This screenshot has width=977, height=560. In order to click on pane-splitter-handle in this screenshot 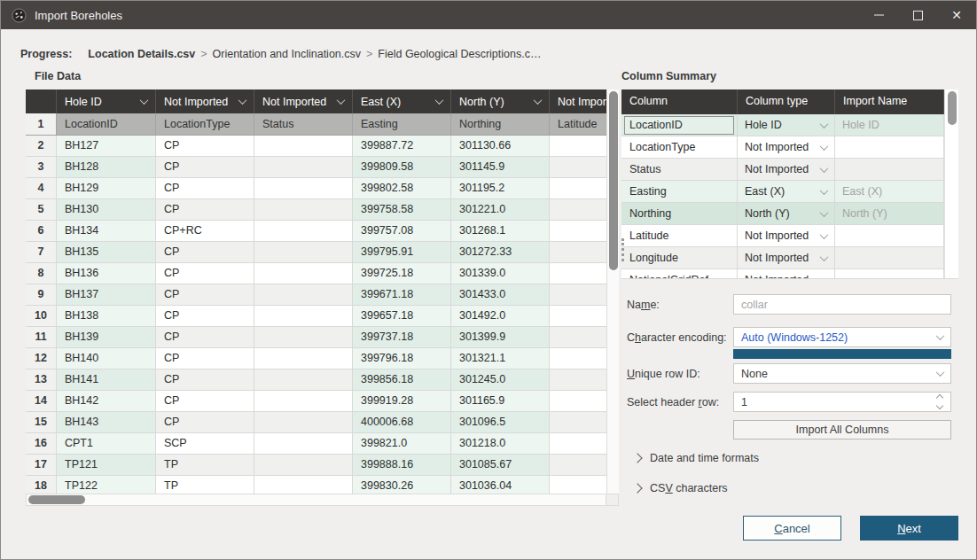, I will do `click(622, 250)`.